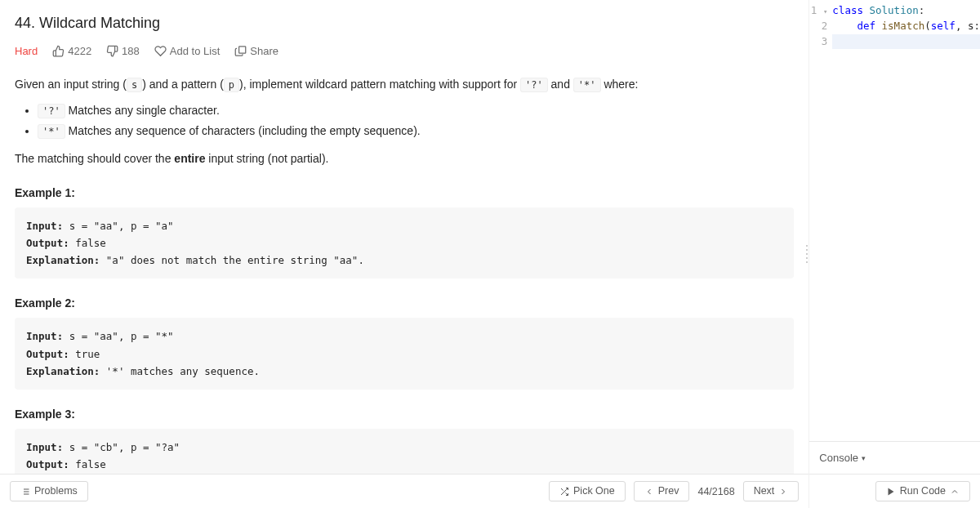  What do you see at coordinates (821, 222) in the screenshot?
I see `line-gutter: 1 ▾ 2 3` at bounding box center [821, 222].